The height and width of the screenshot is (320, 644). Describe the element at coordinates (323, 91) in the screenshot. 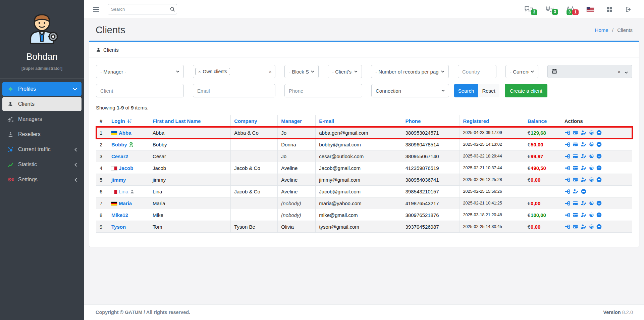

I see `phone-input` at that location.